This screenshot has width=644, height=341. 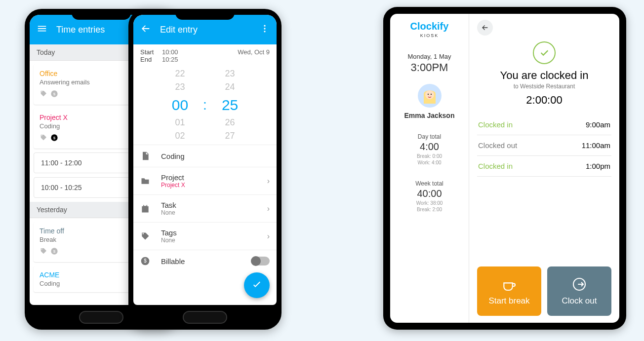 What do you see at coordinates (205, 55) in the screenshot?
I see `time-meta: Wed, Oct 9 Start 10:00 End 10:25` at bounding box center [205, 55].